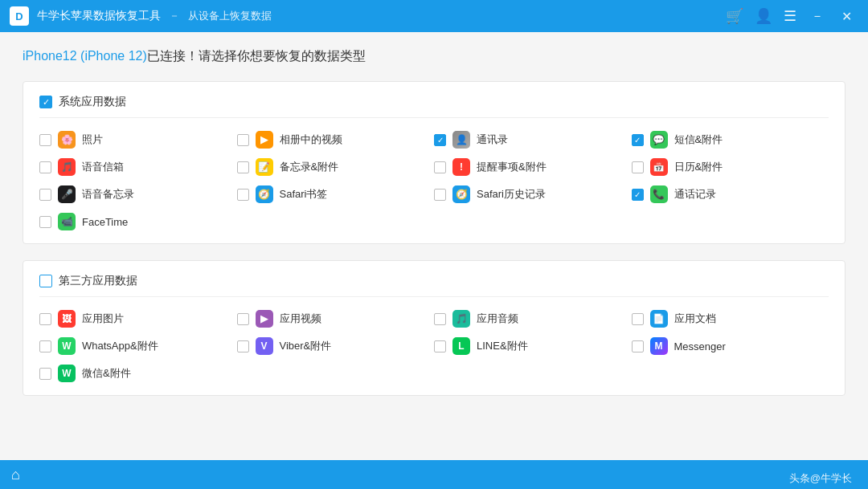 The width and height of the screenshot is (868, 489). I want to click on list-item: 🌸照片, so click(138, 140).